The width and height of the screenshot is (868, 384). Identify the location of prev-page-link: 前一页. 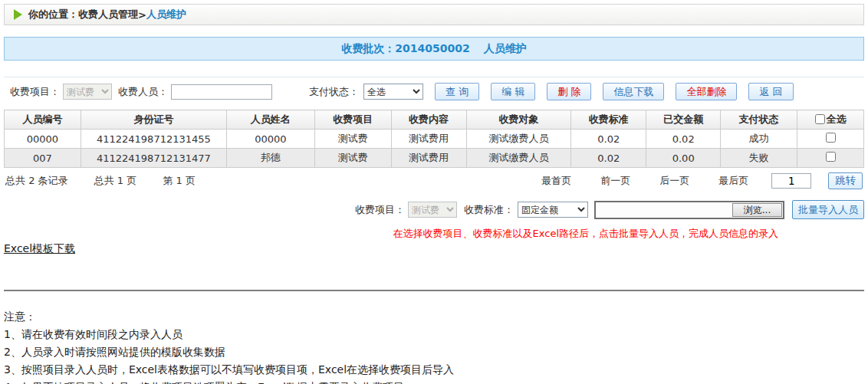
(615, 181).